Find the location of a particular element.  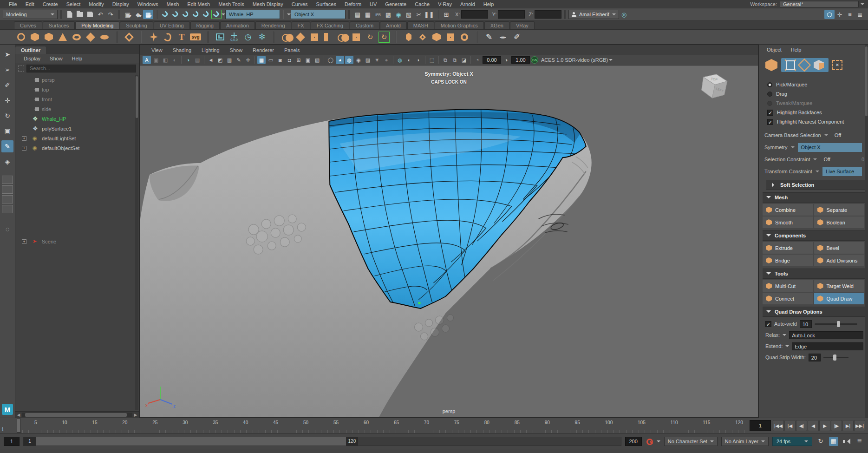

snap-point-icon is located at coordinates (186, 14).